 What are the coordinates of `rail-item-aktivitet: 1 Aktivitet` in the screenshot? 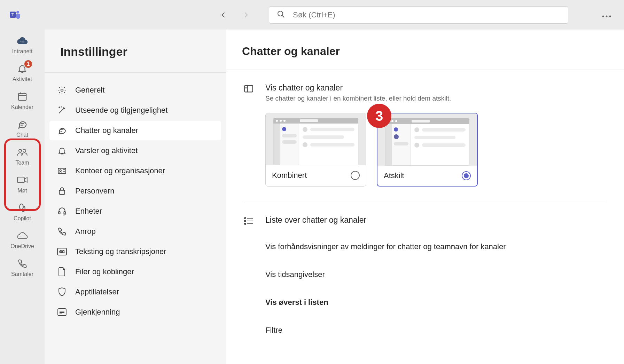 It's located at (22, 72).